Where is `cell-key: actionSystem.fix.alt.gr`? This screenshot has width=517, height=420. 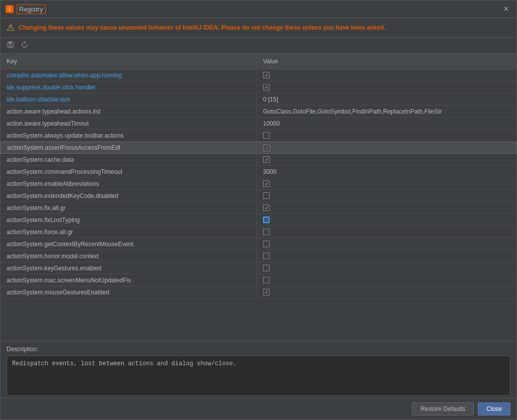 cell-key: actionSystem.fix.alt.gr is located at coordinates (129, 208).